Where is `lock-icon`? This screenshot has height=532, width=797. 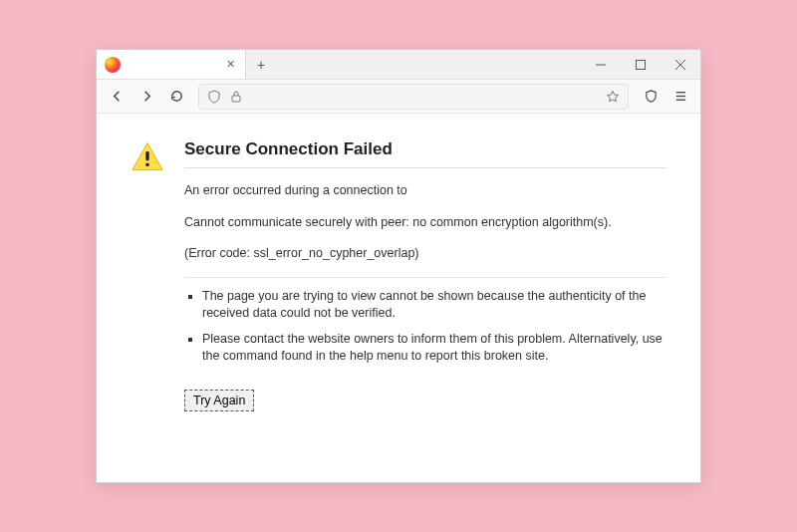 lock-icon is located at coordinates (236, 97).